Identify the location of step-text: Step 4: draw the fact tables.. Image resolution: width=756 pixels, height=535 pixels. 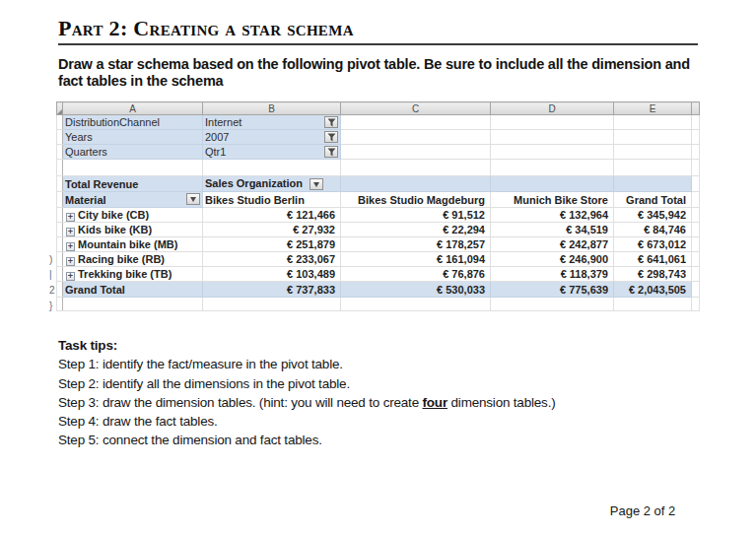
(138, 422).